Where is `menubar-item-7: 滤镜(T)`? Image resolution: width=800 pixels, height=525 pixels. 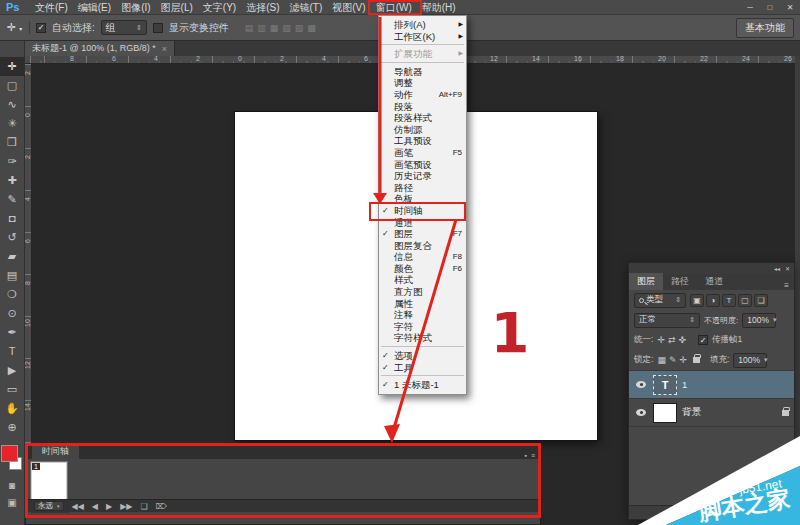 menubar-item-7: 滤镜(T) is located at coordinates (306, 8).